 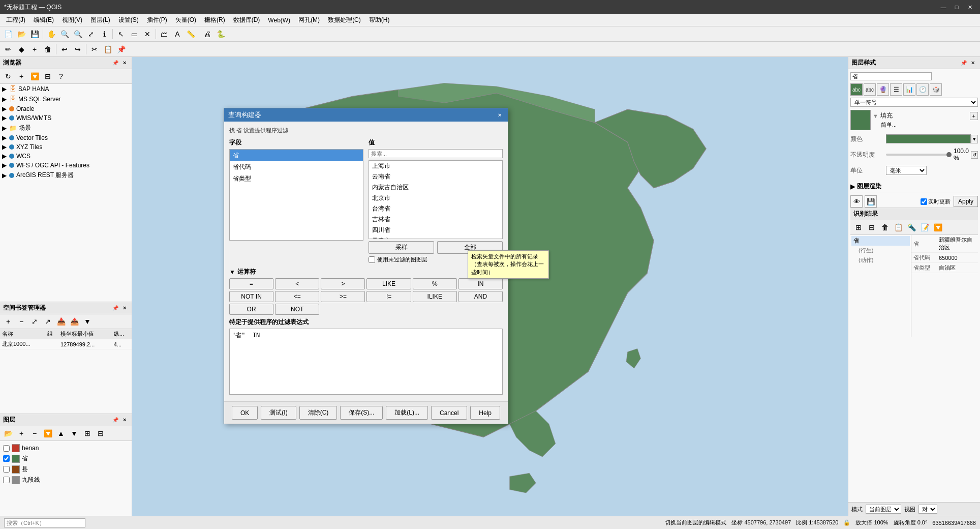 I want to click on browser-add: +, so click(x=21, y=76).